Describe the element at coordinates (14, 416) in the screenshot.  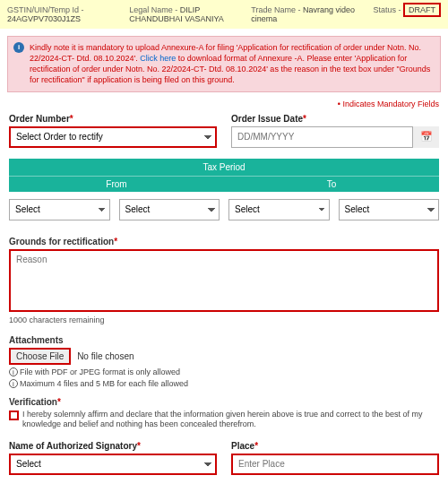
I see `verification-checkbox` at that location.